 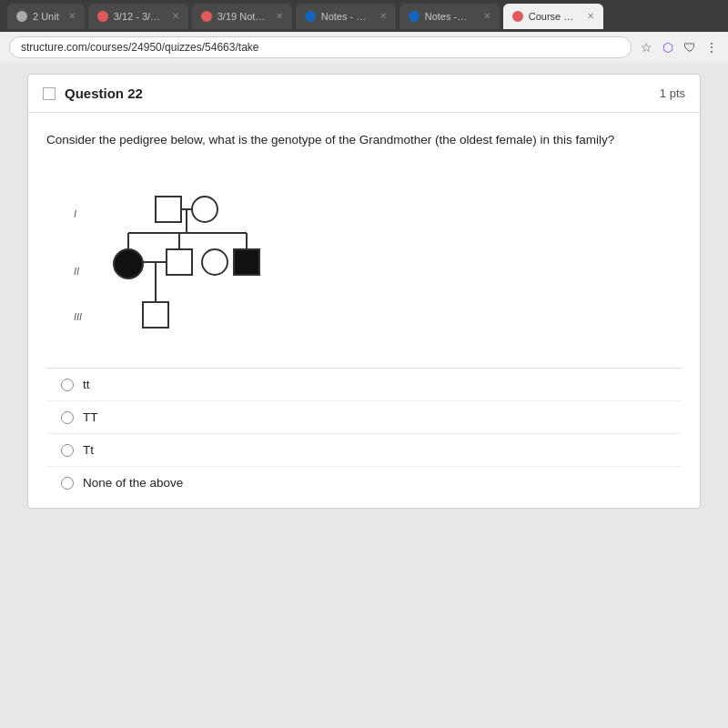 What do you see at coordinates (712, 47) in the screenshot?
I see `menu-icon: ⋮` at bounding box center [712, 47].